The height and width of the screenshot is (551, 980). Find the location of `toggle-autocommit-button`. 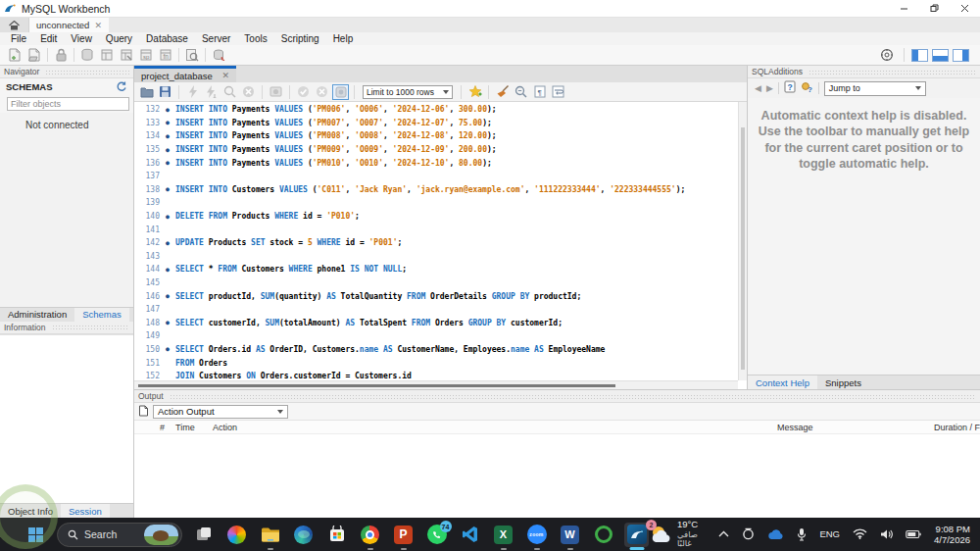

toggle-autocommit-button is located at coordinates (341, 92).